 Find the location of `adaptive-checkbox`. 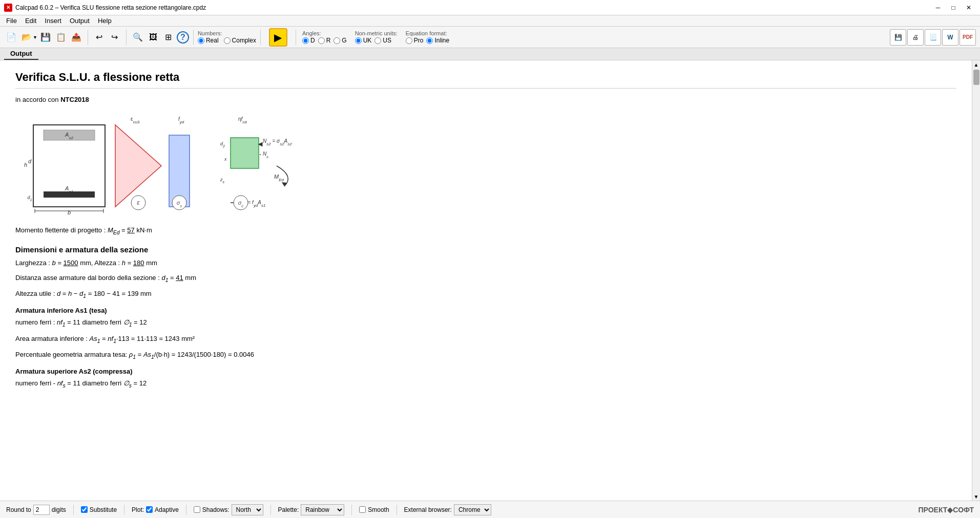

adaptive-checkbox is located at coordinates (150, 510).